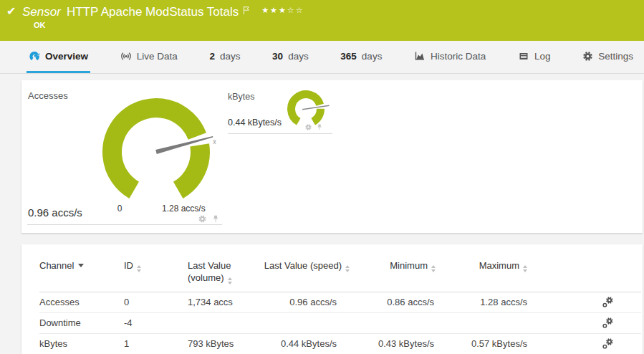  What do you see at coordinates (314, 128) in the screenshot?
I see `kbytes-gauge-actions` at bounding box center [314, 128].